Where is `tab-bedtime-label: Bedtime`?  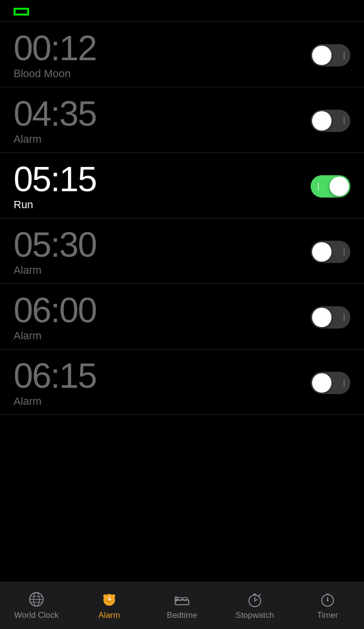
tab-bedtime-label: Bedtime is located at coordinates (182, 615).